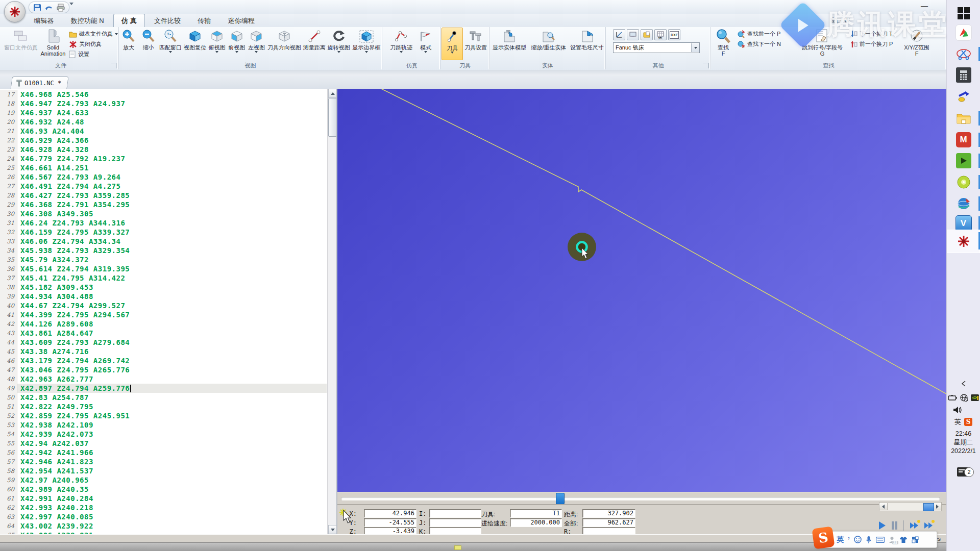 The width and height of the screenshot is (980, 551). I want to click on find-next-button: 查找下一个 N, so click(766, 44).